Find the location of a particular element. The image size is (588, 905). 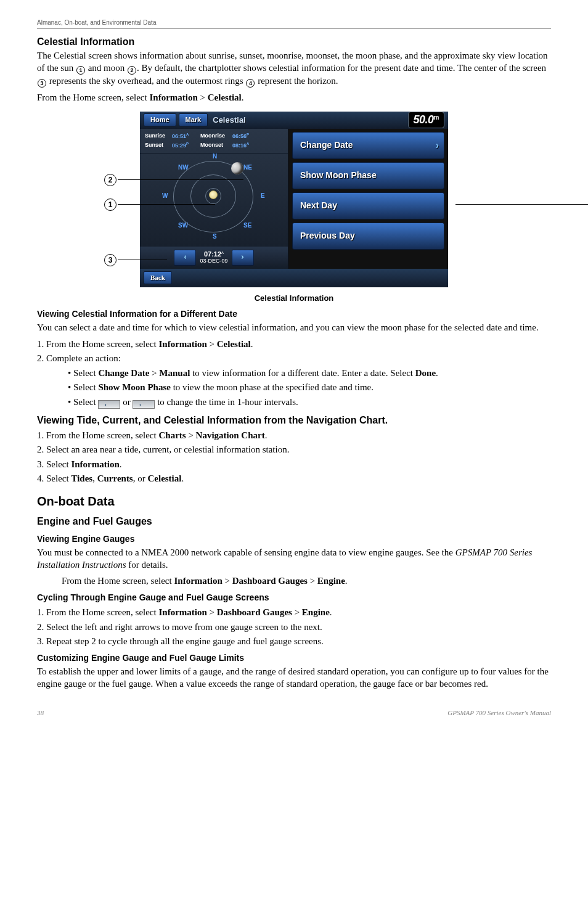

chevron-right-icon: › is located at coordinates (438, 145).